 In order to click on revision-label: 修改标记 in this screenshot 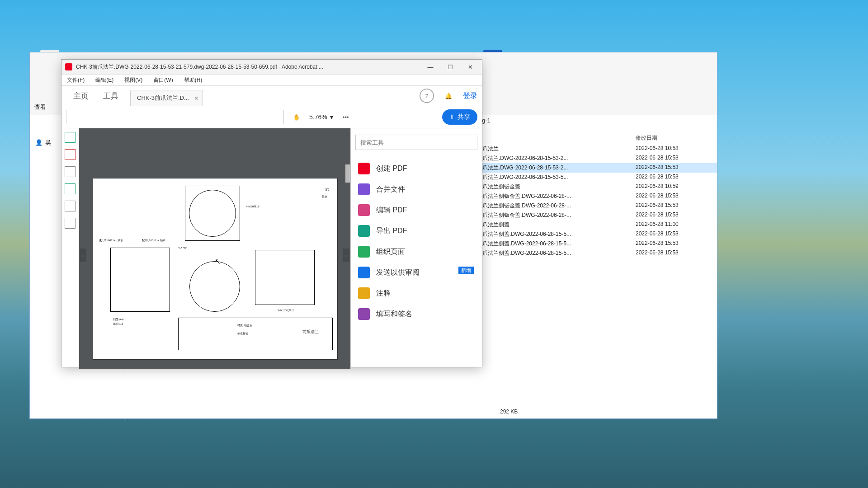, I will do `click(243, 333)`.